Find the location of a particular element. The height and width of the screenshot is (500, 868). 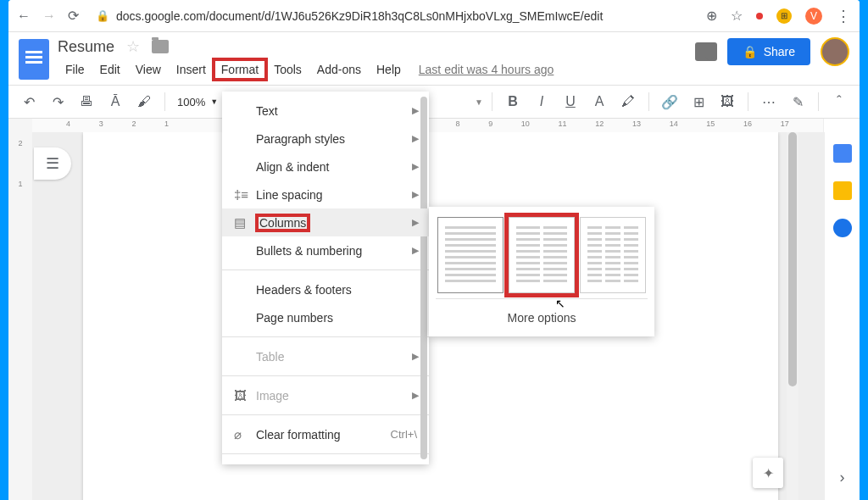

menu-item-table: Table▶ is located at coordinates (326, 356).